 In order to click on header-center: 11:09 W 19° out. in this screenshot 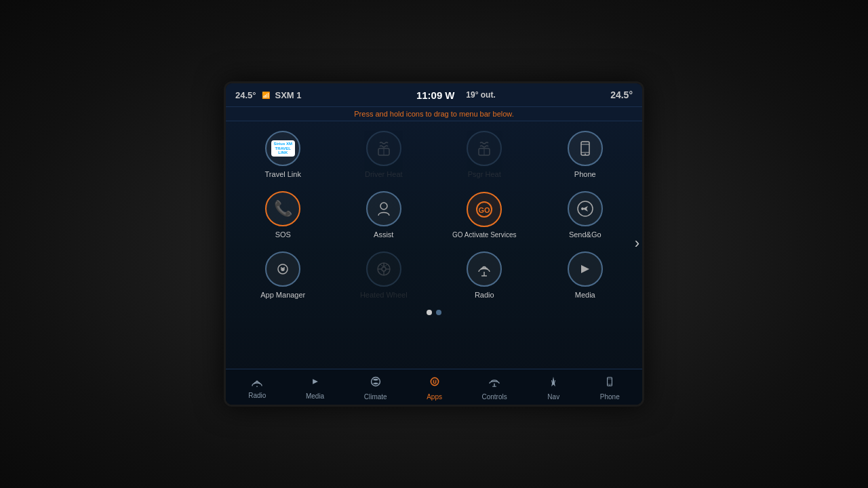, I will do `click(456, 95)`.